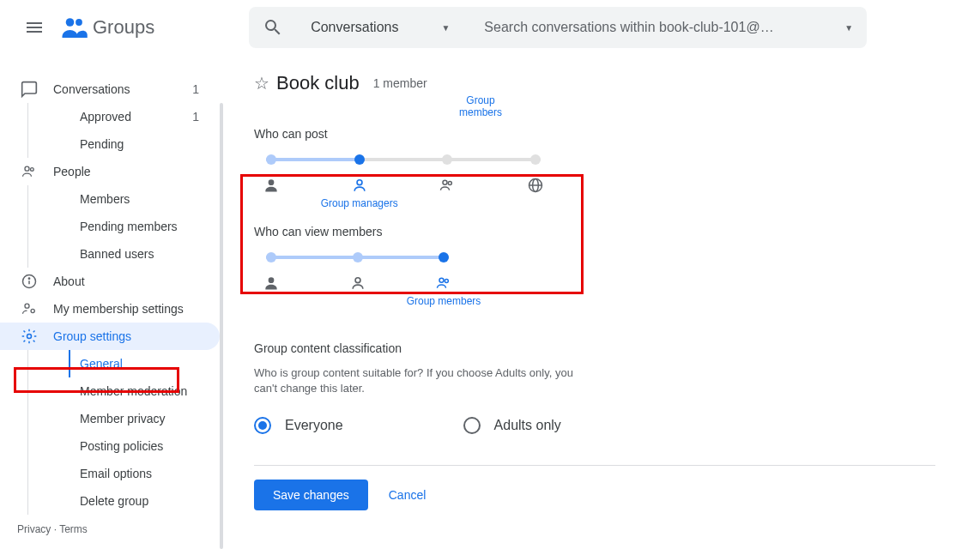  What do you see at coordinates (144, 144) in the screenshot?
I see `nav-pending: Pending` at bounding box center [144, 144].